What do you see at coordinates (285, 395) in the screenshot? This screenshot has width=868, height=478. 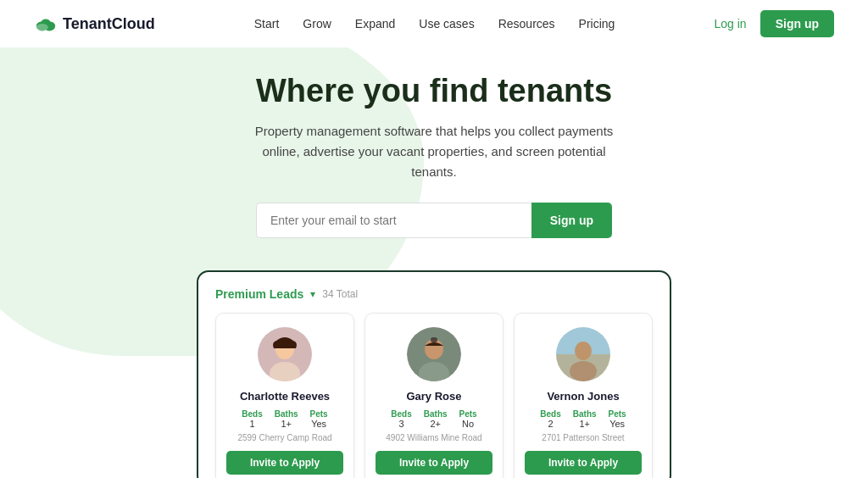 I see `tenant-card-0: Charlotte Reeves Beds 1 Baths 1+ Pets Ye…` at bounding box center [285, 395].